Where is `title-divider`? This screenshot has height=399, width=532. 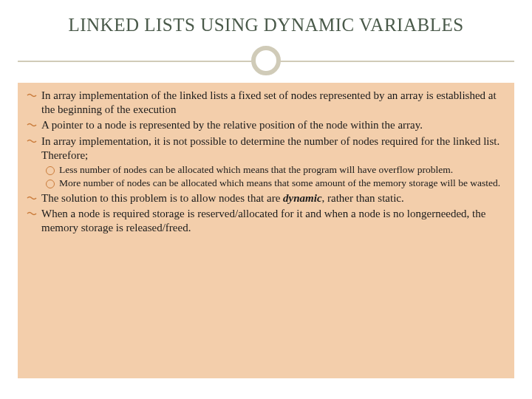 title-divider is located at coordinates (266, 61).